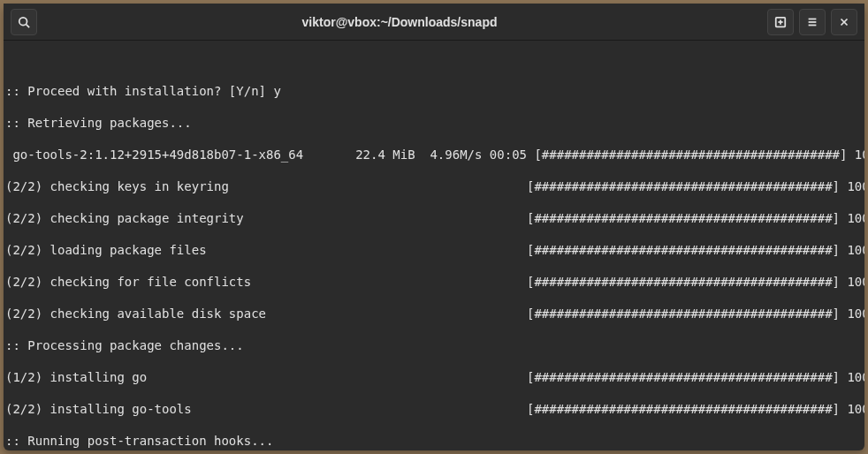 The height and width of the screenshot is (454, 868). Describe the element at coordinates (434, 314) in the screenshot. I see `output-line: (2/2) checking available disk space [###…` at that location.